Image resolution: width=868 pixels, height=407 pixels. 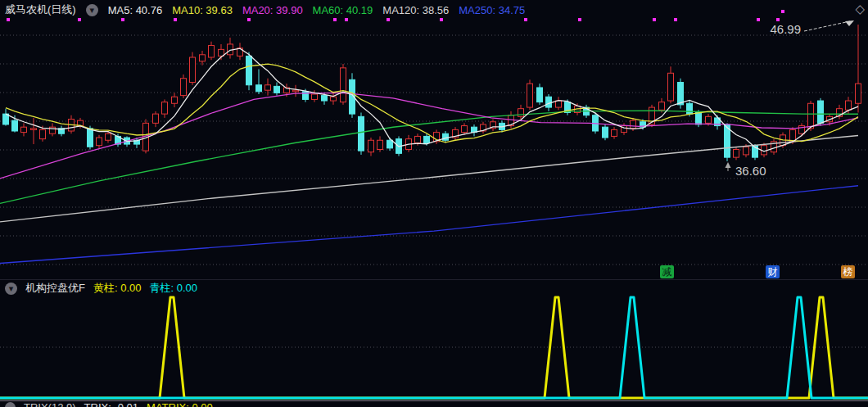 I want to click on indicator-header: ▾ 机构控盘优F 黄柱: 0.00 青柱: 0.00, so click(x=102, y=288).